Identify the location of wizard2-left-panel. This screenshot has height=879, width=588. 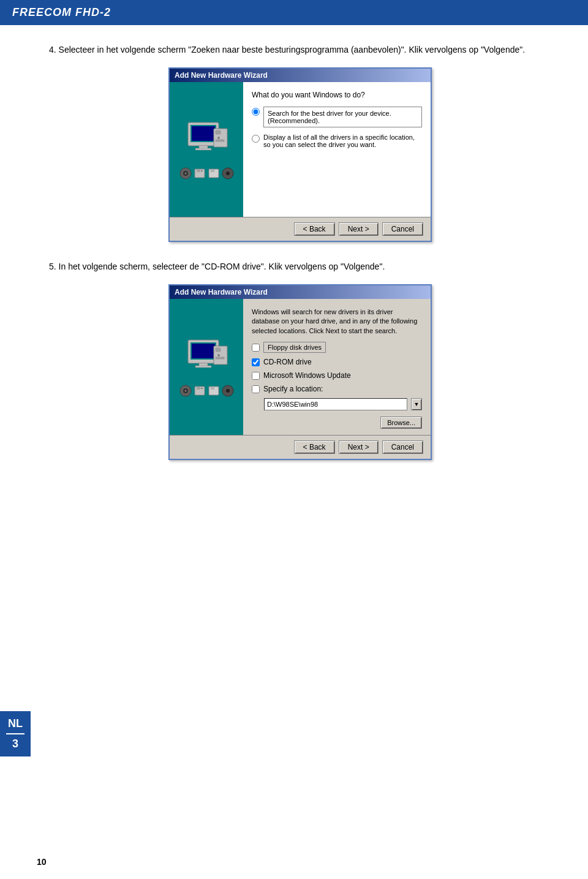
(206, 367).